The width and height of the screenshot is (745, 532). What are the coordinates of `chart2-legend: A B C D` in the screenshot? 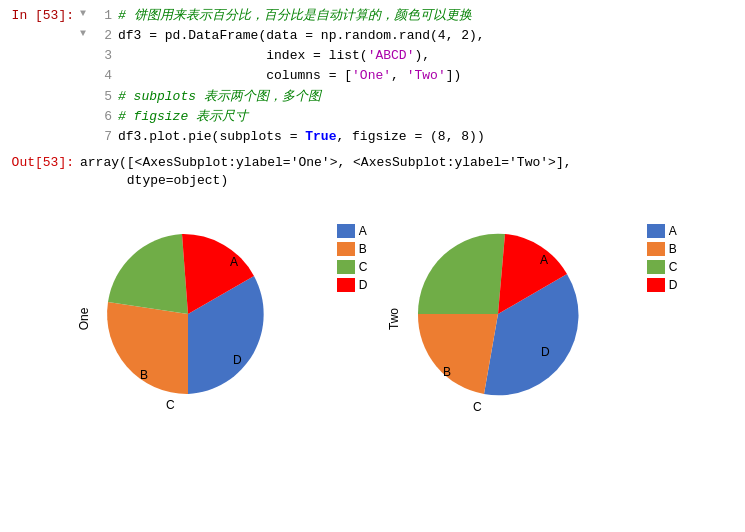 It's located at (662, 258).